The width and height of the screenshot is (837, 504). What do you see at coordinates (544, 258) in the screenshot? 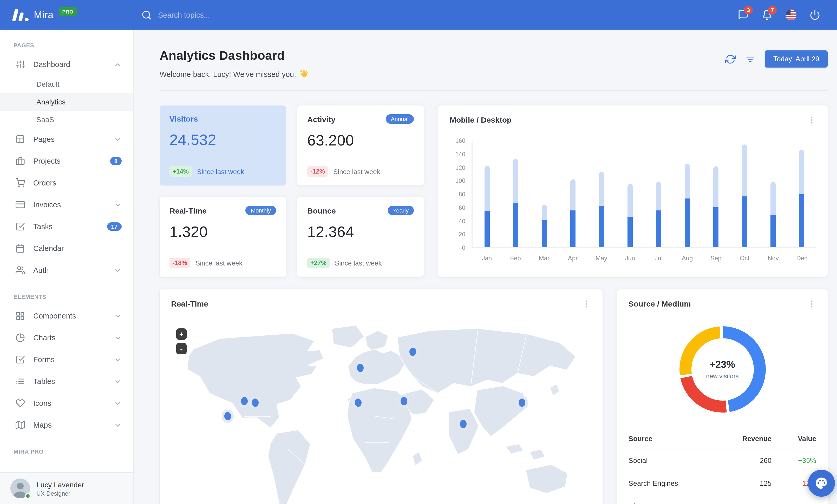
I see `x-axis-label: Mar` at bounding box center [544, 258].